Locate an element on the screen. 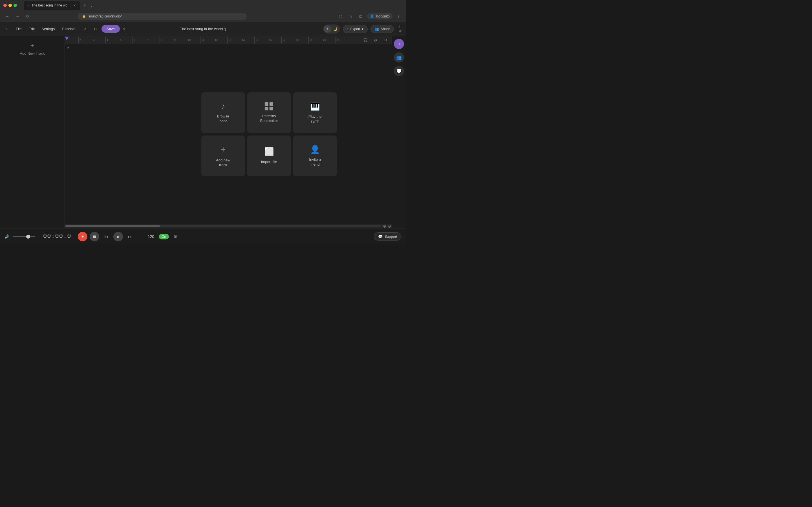  browser-chrome: ♪ The best song in the world :) ✕ + ⌄ ← … is located at coordinates (203, 11).